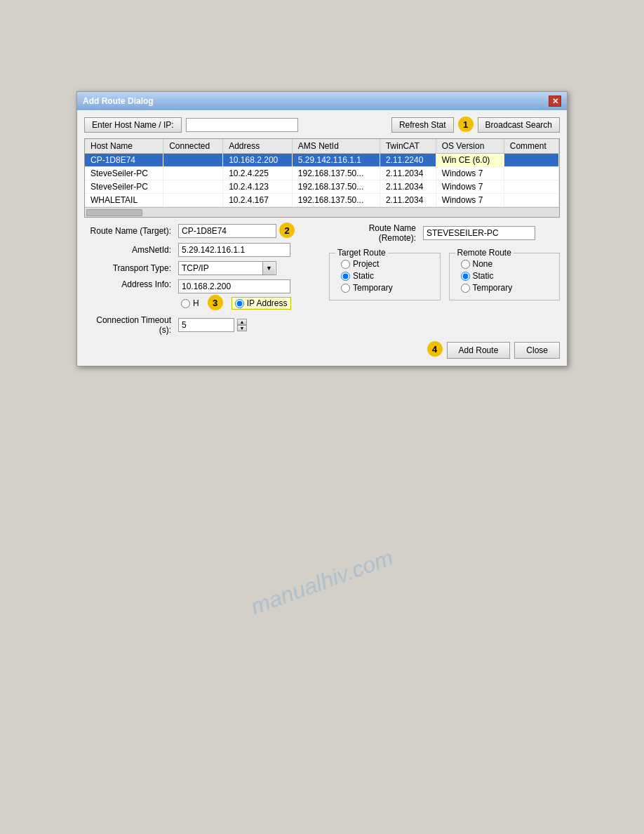 Image resolution: width=644 pixels, height=834 pixels. Describe the element at coordinates (345, 288) in the screenshot. I see `target-temporary-radio` at that location.